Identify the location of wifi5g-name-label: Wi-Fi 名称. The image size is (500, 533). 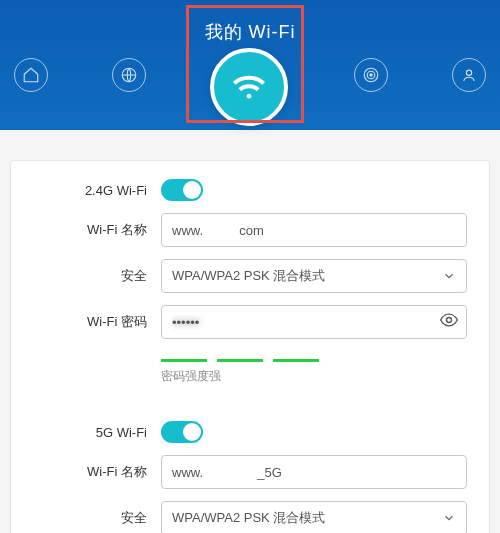
(86, 472).